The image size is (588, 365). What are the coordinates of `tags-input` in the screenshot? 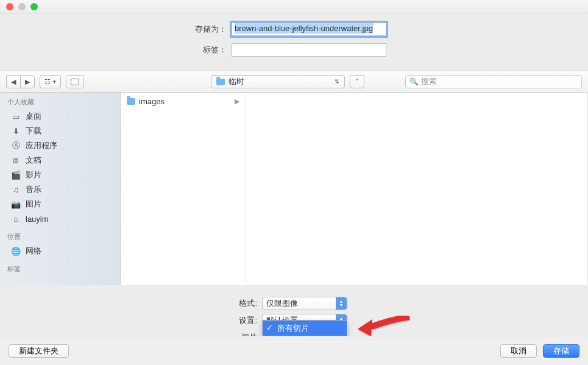 It's located at (309, 50).